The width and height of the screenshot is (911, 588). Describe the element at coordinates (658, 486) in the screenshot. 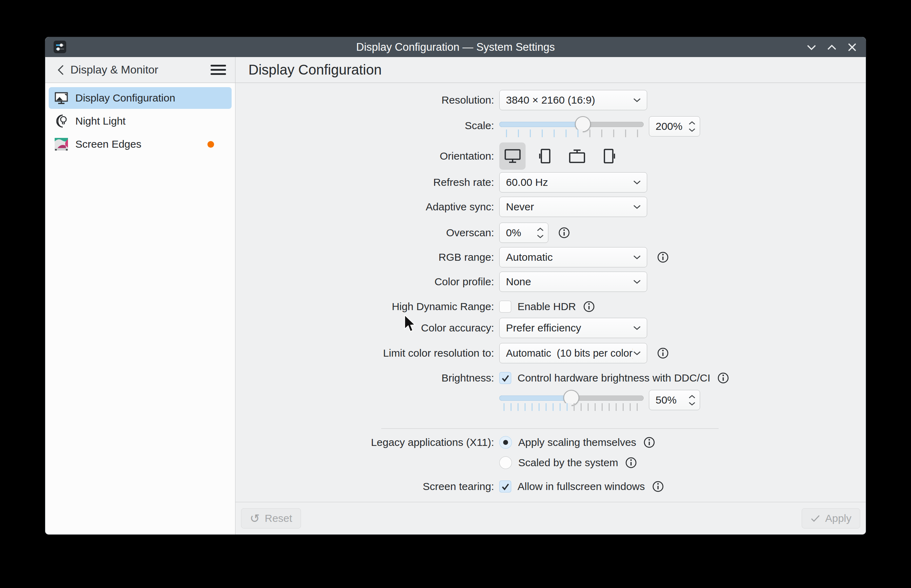

I see `screen-tearing-info-icon` at that location.